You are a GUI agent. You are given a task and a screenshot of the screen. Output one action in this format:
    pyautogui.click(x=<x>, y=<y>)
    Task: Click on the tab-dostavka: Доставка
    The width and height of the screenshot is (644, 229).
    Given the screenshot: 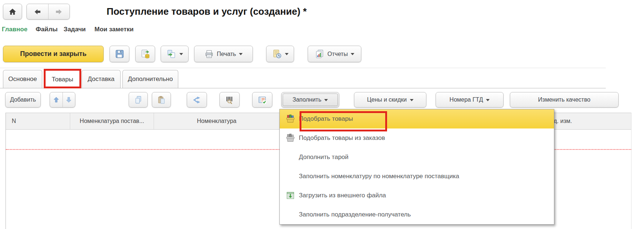 What is the action you would take?
    pyautogui.click(x=101, y=79)
    